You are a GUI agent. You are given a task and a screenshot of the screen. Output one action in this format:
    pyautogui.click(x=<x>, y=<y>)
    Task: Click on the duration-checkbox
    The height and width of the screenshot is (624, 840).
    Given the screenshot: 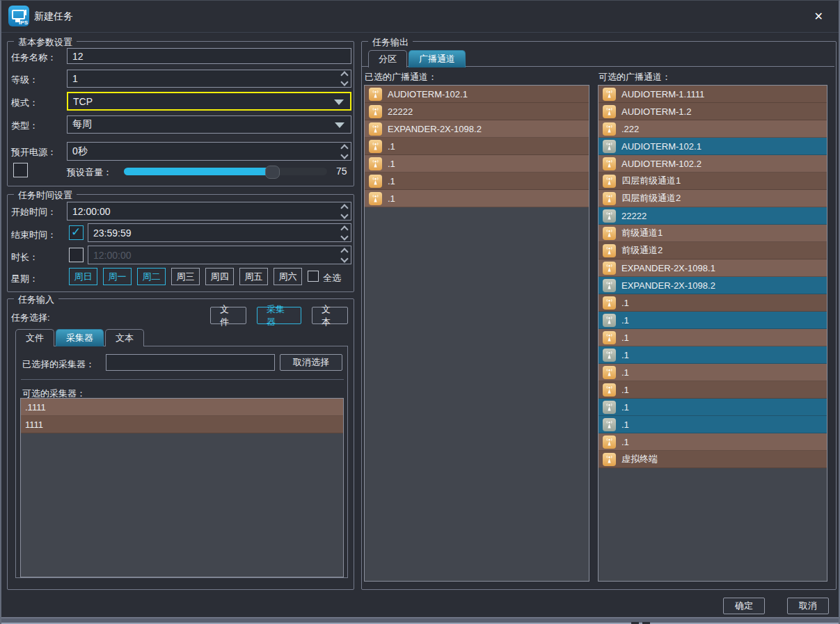 What is the action you would take?
    pyautogui.click(x=77, y=255)
    